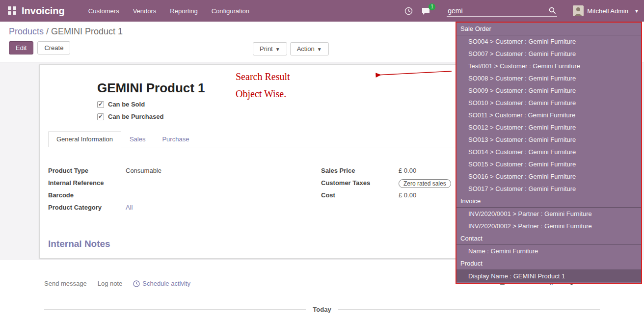 The width and height of the screenshot is (644, 323). I want to click on user-avatar, so click(578, 11).